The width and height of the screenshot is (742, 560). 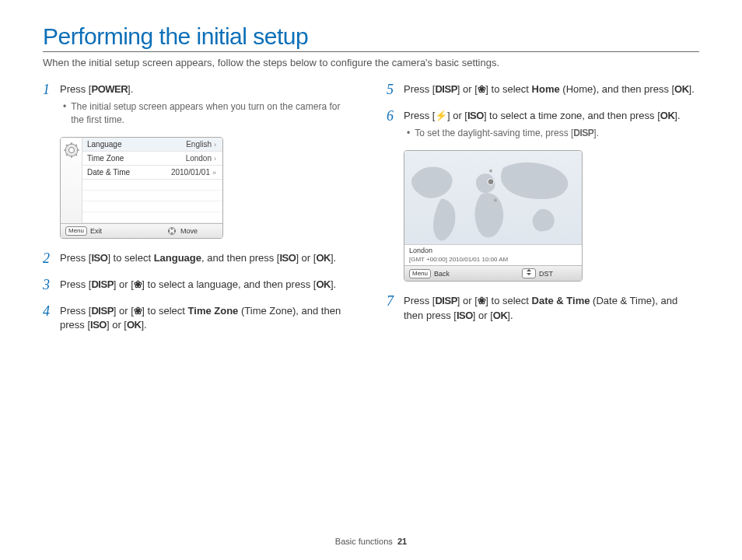 I want to click on footer-section: Basic functions, so click(x=364, y=541).